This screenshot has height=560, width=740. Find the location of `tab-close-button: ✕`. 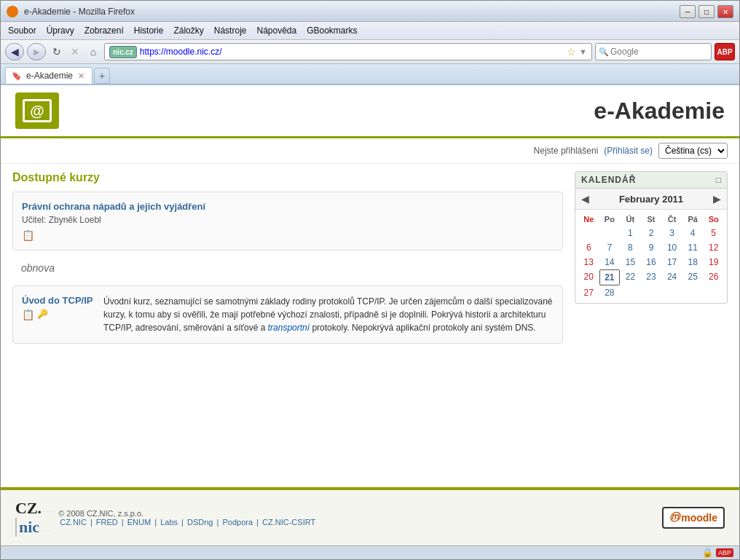

tab-close-button: ✕ is located at coordinates (82, 76).